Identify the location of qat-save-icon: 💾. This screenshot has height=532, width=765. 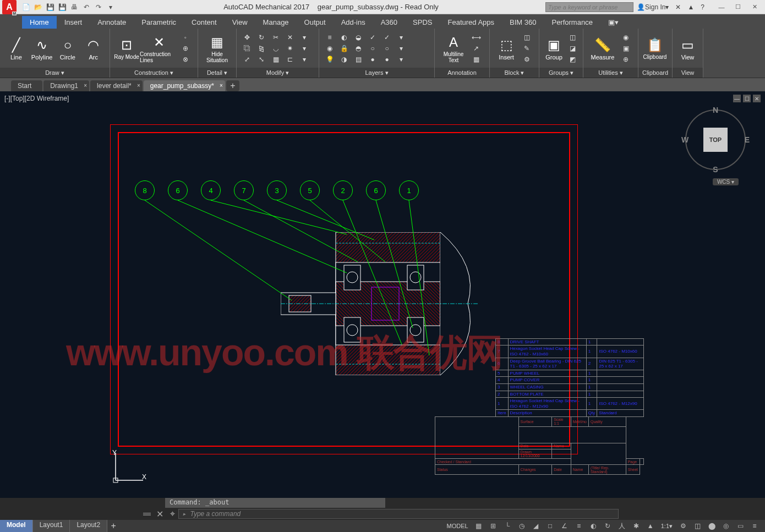
(50, 7).